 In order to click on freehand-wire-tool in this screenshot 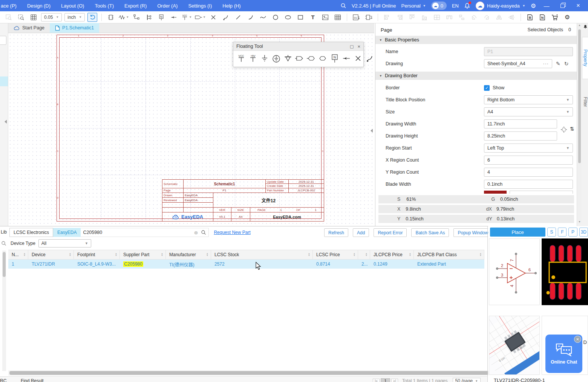, I will do `click(370, 58)`.